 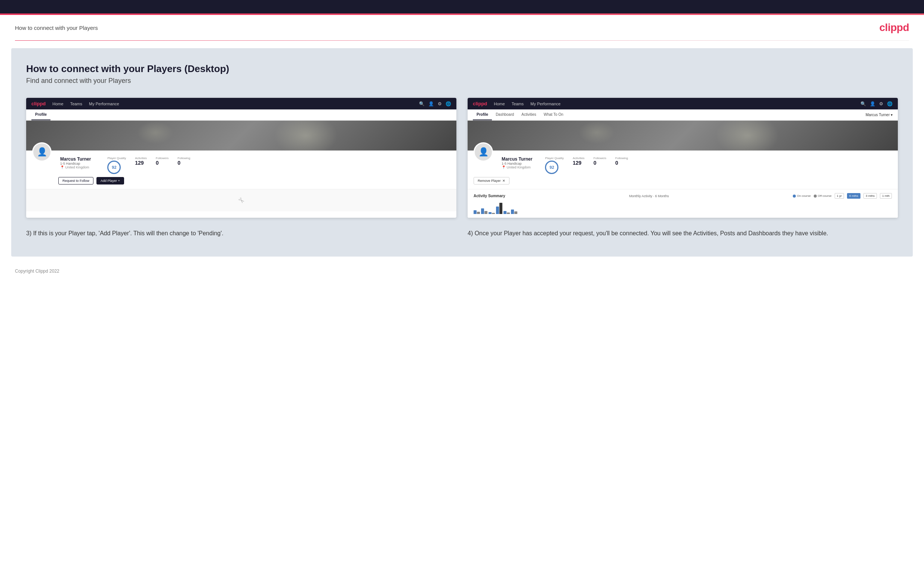 I want to click on app-nav-logo-right: clippd, so click(x=480, y=104).